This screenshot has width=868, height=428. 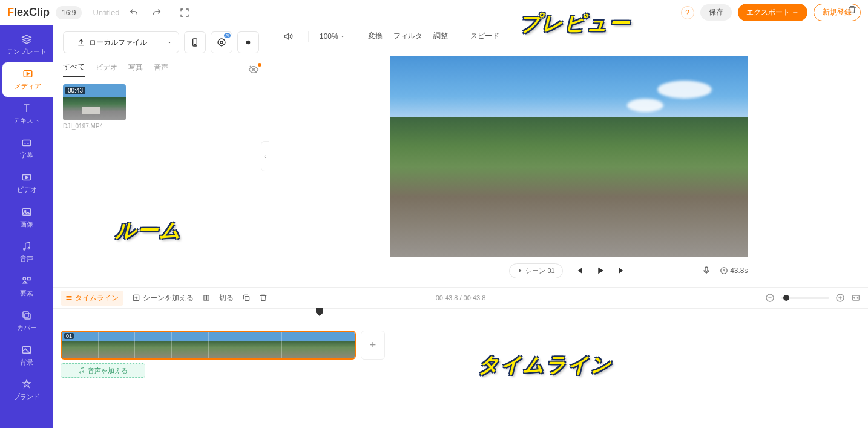 What do you see at coordinates (107, 69) in the screenshot?
I see `tab-video: ビデオ` at bounding box center [107, 69].